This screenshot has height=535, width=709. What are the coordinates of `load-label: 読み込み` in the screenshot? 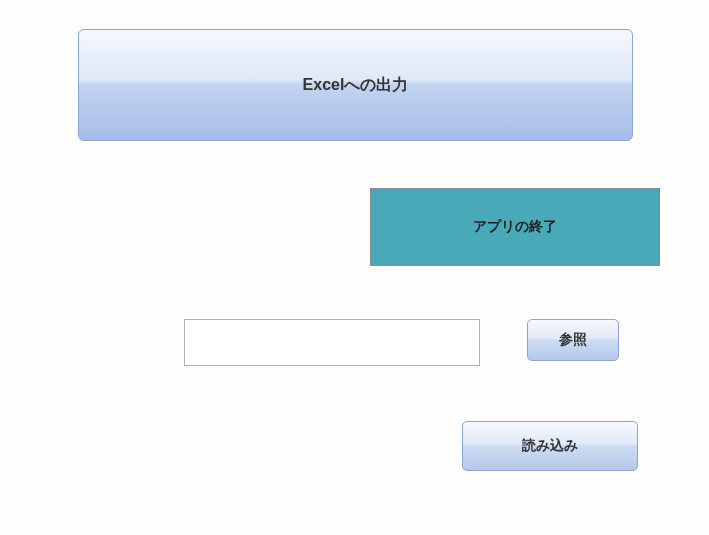 It's located at (550, 446).